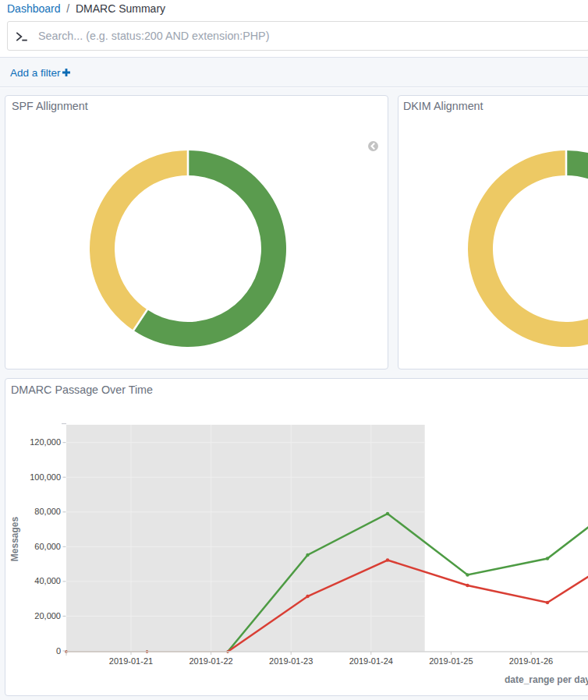  Describe the element at coordinates (48, 546) in the screenshot. I see `svg-text: 60,000` at that location.